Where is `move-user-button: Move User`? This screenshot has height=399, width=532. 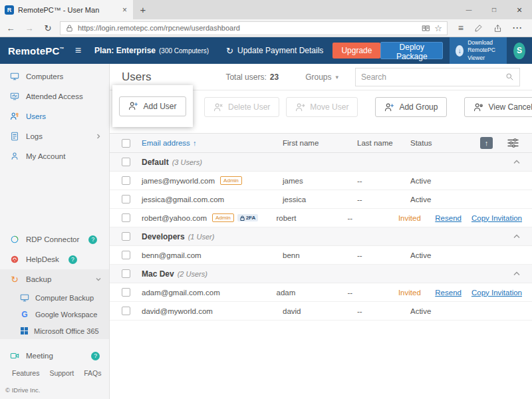 move-user-button: Move User is located at coordinates (322, 107).